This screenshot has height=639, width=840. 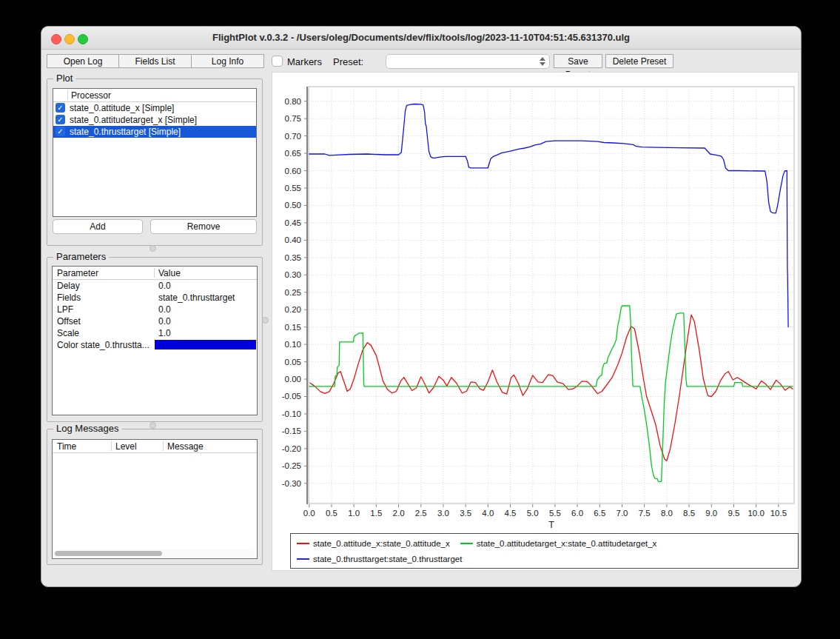 What do you see at coordinates (421, 39) in the screenshot?
I see `title-bar: FlightPlot v.0.3.2 - /Users/oleg/Documen…` at bounding box center [421, 39].